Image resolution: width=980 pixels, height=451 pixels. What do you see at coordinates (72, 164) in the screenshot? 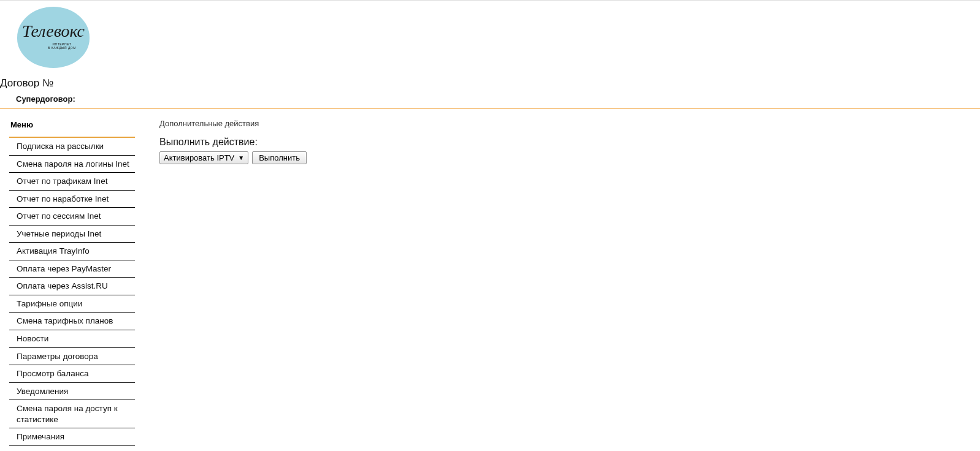
I see `menu-item: Смена пароля на логины Inet` at bounding box center [72, 164].